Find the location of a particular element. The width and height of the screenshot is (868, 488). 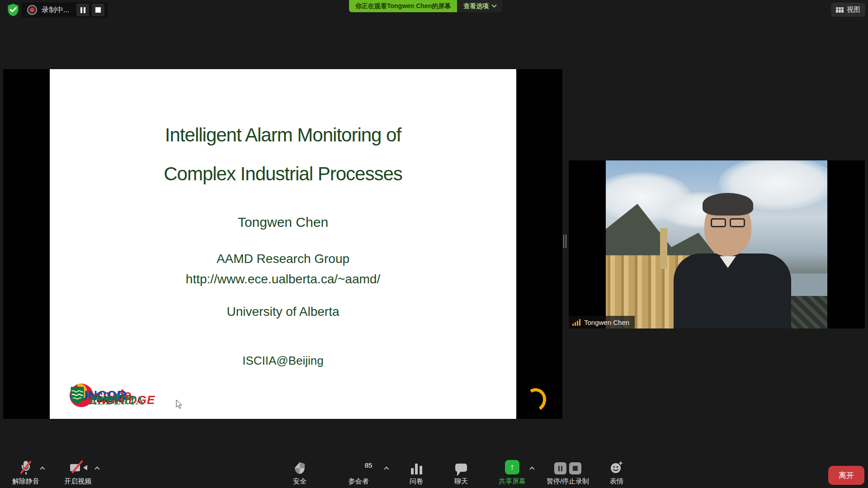

ualberta-text-line2: ALBERTA is located at coordinates (322, 401).